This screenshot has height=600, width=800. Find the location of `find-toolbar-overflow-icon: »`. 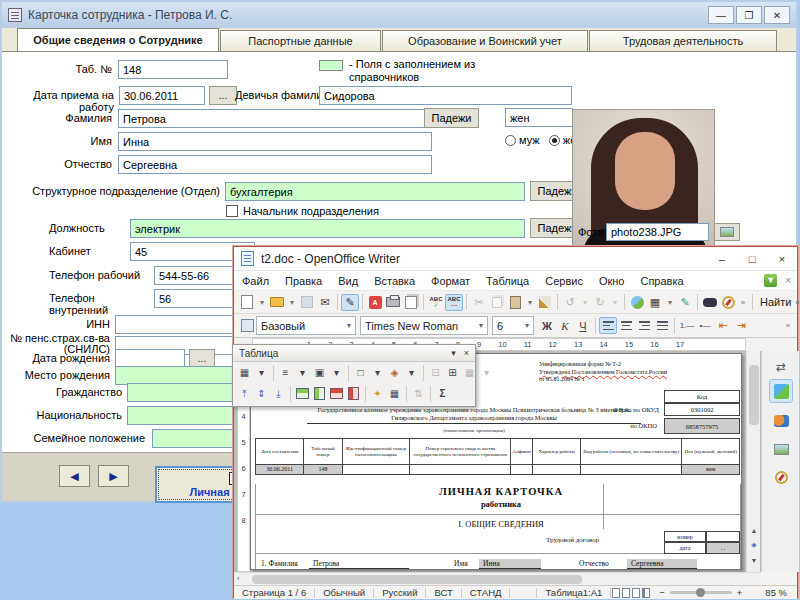

find-toolbar-overflow-icon: » is located at coordinates (796, 302).